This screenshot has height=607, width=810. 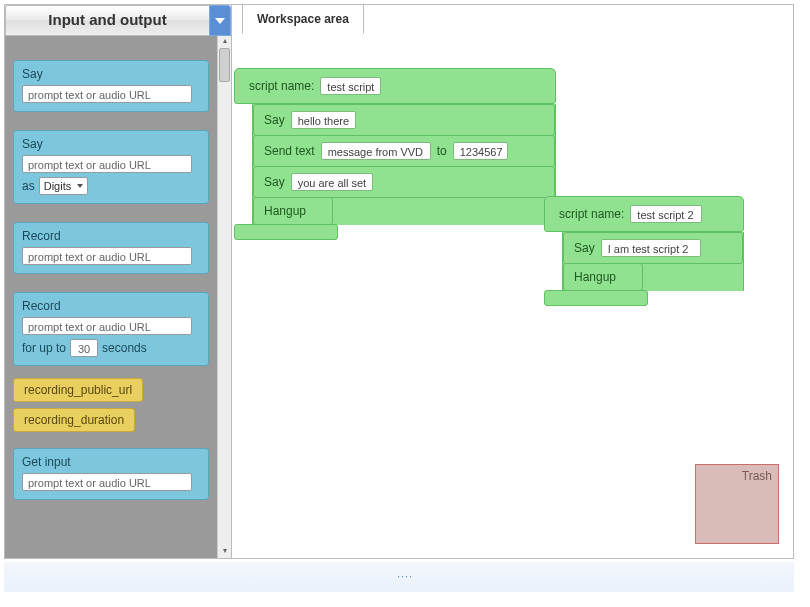 I want to click on as-label: as, so click(x=28, y=186).